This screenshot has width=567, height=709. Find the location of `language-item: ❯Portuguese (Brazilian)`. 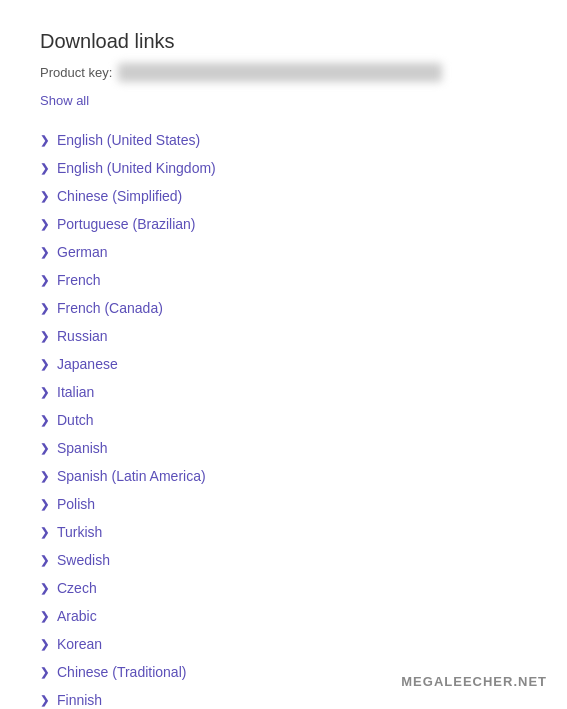

language-item: ❯Portuguese (Brazilian) is located at coordinates (284, 224).